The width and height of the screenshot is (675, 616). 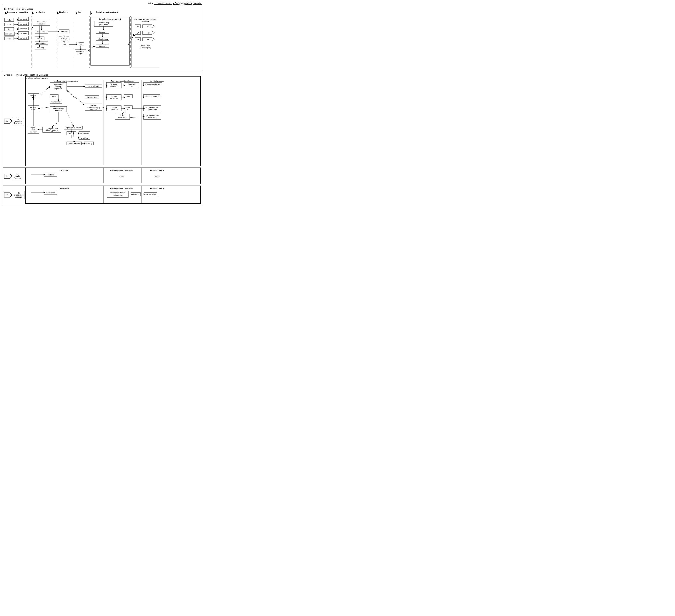 I want to click on re-scenario-label: RE Recycling Scenario, so click(x=18, y=121).